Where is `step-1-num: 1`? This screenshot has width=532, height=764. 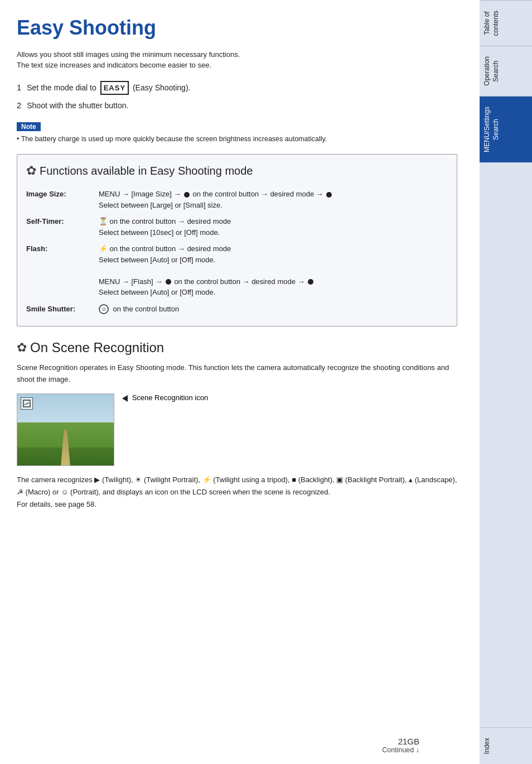
step-1-num: 1 is located at coordinates (19, 87).